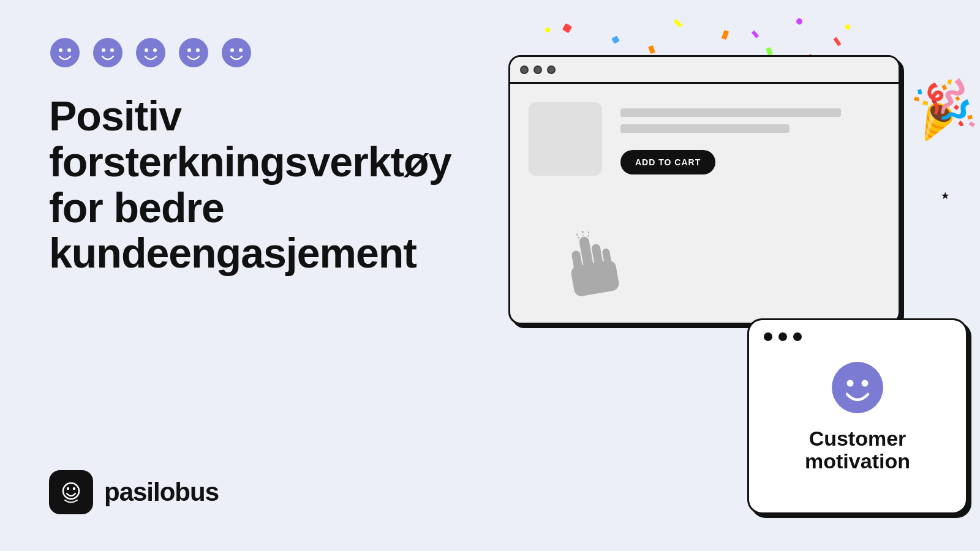 The width and height of the screenshot is (980, 551). What do you see at coordinates (704, 70) in the screenshot?
I see `browser-titlebar` at bounding box center [704, 70].